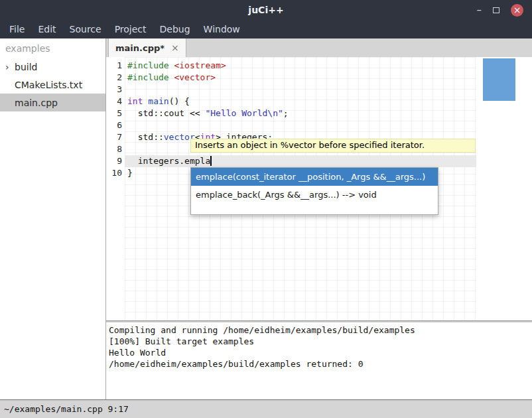 The height and width of the screenshot is (418, 532). What do you see at coordinates (211, 161) in the screenshot?
I see `text-cursor` at bounding box center [211, 161].